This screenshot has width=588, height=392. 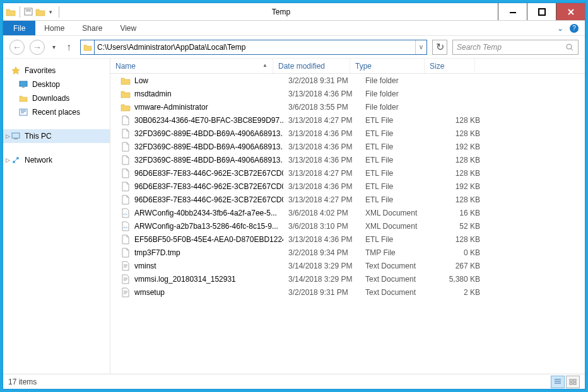 What do you see at coordinates (209, 134) in the screenshot?
I see `file-name: 32FD369C-889E-4BDD-B69A-4906A68913...` at bounding box center [209, 134].